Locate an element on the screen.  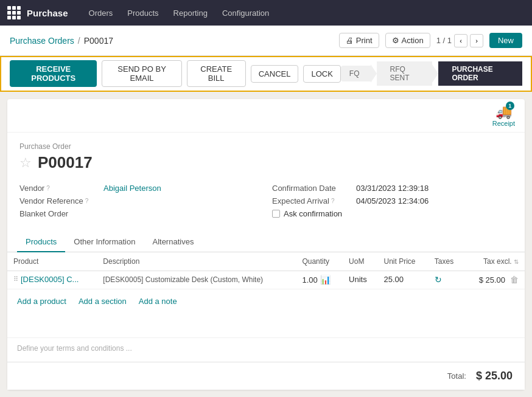
form-fields: Vendor ? Abigail Peterson Vendor Referen… is located at coordinates (266, 204).